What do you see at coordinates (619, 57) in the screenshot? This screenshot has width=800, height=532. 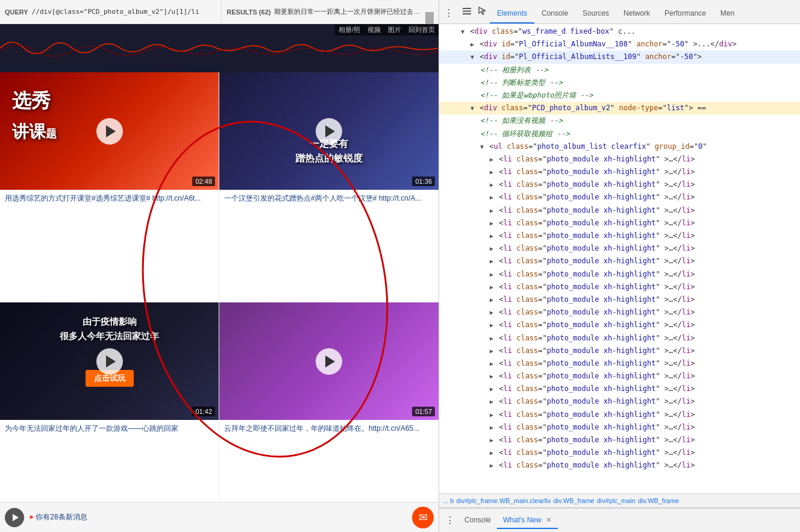 I see `dom-line-3: ▼ <div id="Pl_Official_AlbumLists__109" …` at bounding box center [619, 57].